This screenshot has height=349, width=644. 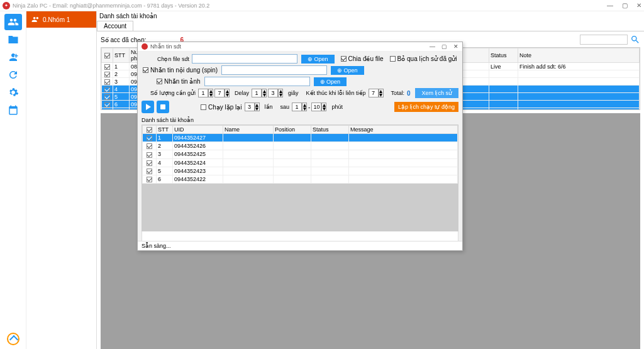 What do you see at coordinates (257, 82) in the screenshot?
I see `anh-input` at bounding box center [257, 82].